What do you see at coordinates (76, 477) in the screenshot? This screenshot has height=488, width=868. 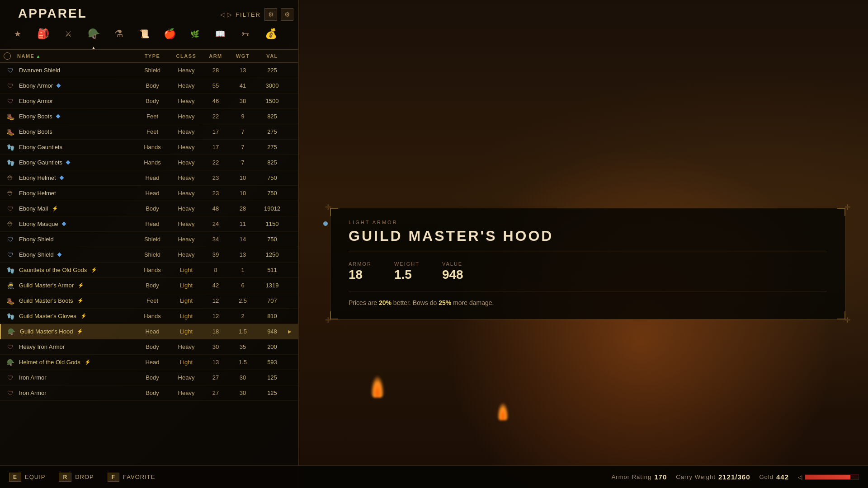 I see `action-drop: R Drop` at bounding box center [76, 477].